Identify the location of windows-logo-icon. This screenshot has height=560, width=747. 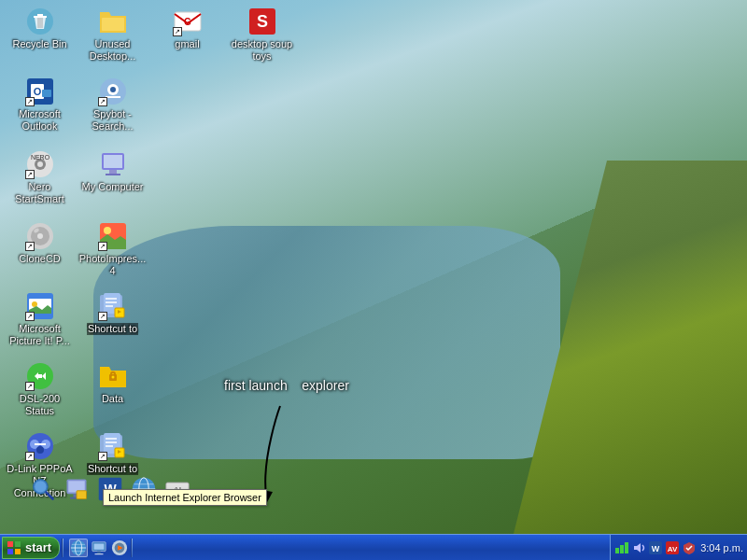
(14, 548).